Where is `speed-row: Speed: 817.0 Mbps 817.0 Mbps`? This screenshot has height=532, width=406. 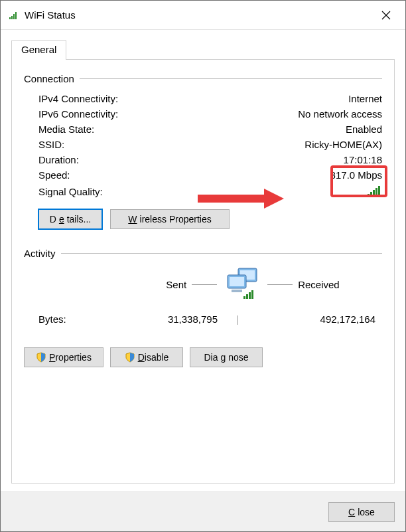
speed-row: Speed: 817.0 Mbps 817.0 Mbps is located at coordinates (203, 175).